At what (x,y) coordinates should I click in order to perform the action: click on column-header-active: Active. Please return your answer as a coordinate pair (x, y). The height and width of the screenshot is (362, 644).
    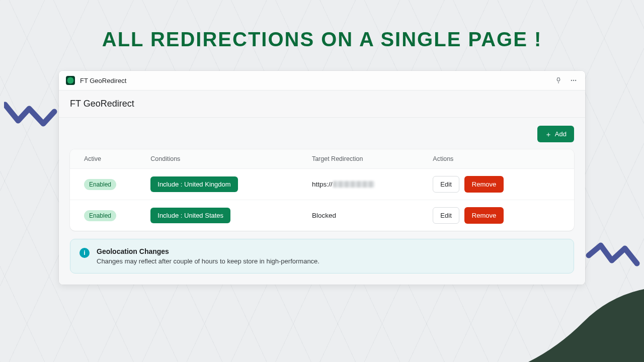
    Looking at the image, I should click on (105, 159).